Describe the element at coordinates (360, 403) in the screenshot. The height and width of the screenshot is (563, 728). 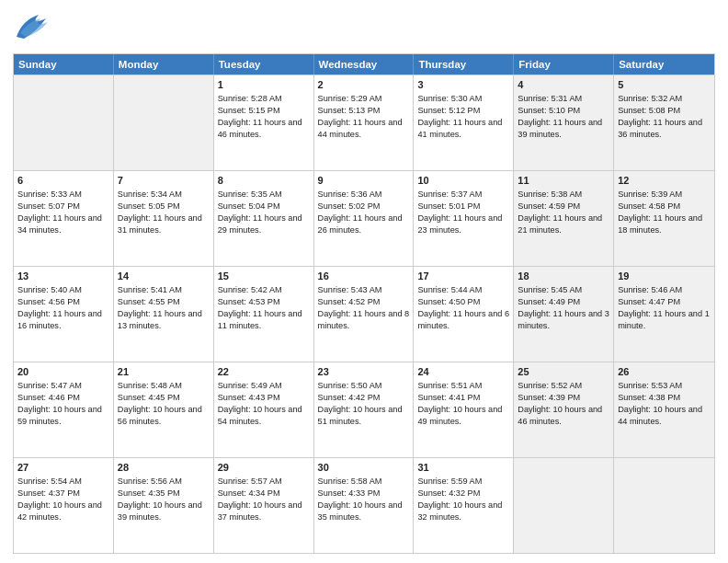
I see `day-info: Sunrise: 5:50 AM Sunset: 4:42 PM Dayligh…` at that location.